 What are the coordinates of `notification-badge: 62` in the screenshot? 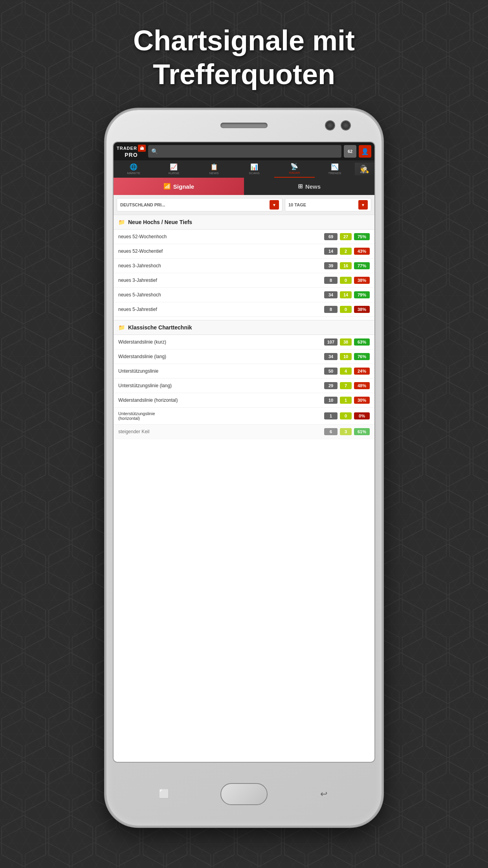 It's located at (350, 151).